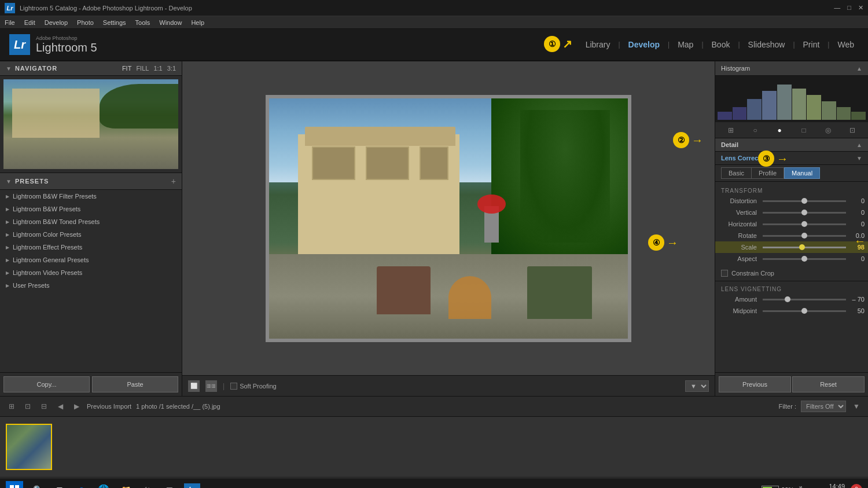 This screenshot has height=488, width=868. What do you see at coordinates (804, 225) in the screenshot?
I see `horizontal-track` at bounding box center [804, 225].